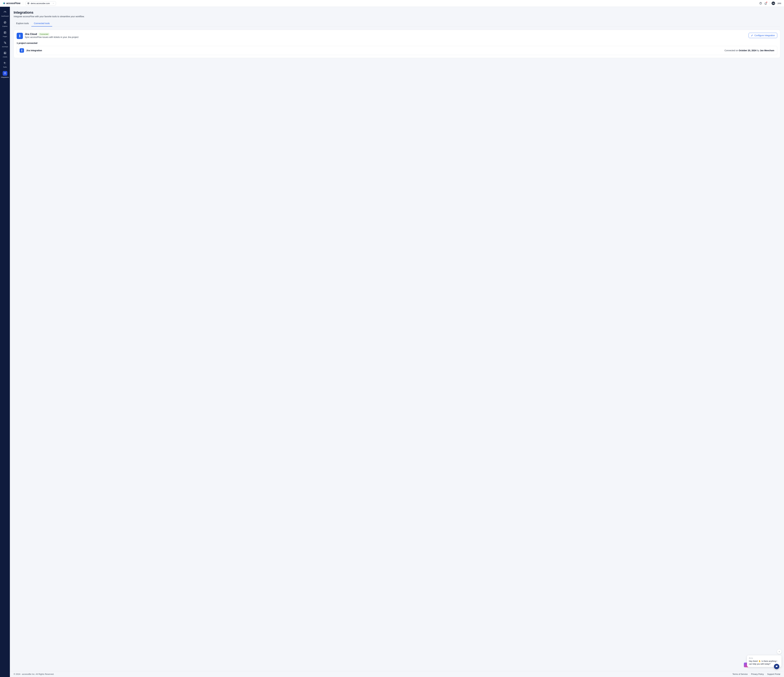 Image resolution: width=784 pixels, height=677 pixels. I want to click on sidebar-item-integrations: Integrations, so click(5, 75).